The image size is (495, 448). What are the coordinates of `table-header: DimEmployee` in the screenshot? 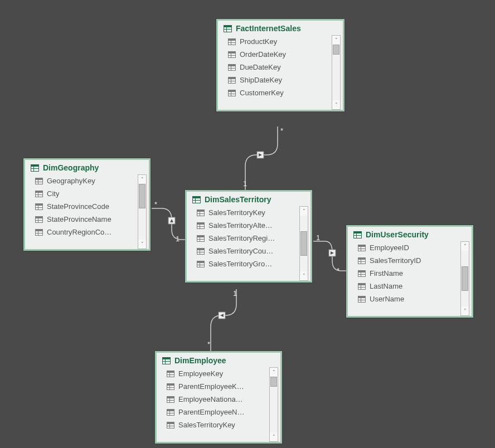 It's located at (219, 359).